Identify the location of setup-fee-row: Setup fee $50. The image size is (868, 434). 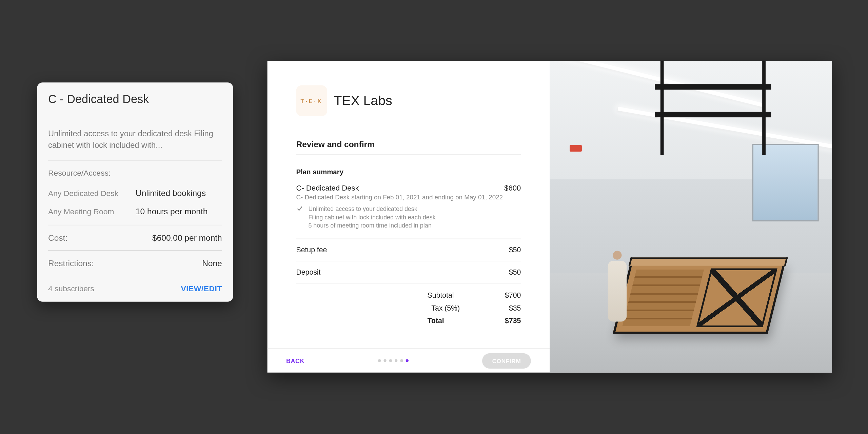
(408, 250).